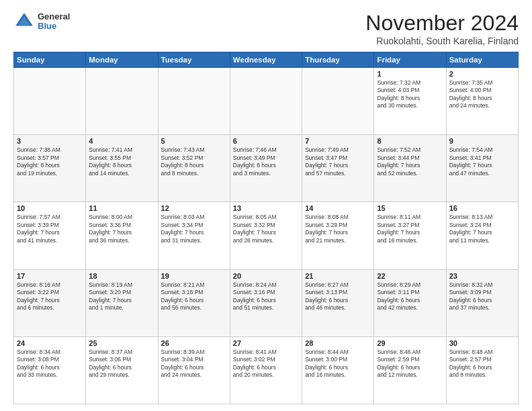 This screenshot has height=411, width=532. Describe the element at coordinates (50, 229) in the screenshot. I see `day-info: Sunrise: 7:57 AM Sunset: 3:39 PM Dayligh…` at that location.